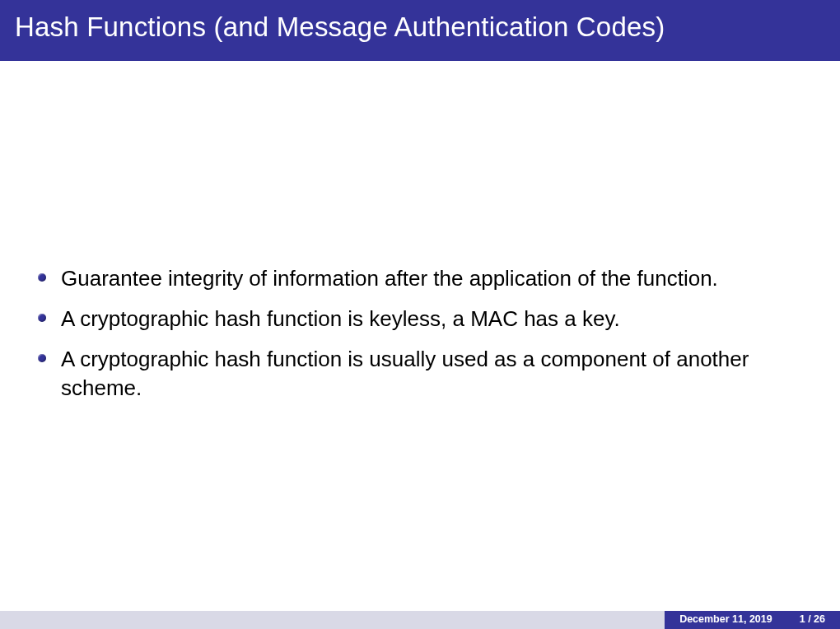  What do you see at coordinates (420, 319) in the screenshot?
I see `list-item: A cryptographic hash function is keyless…` at bounding box center [420, 319].